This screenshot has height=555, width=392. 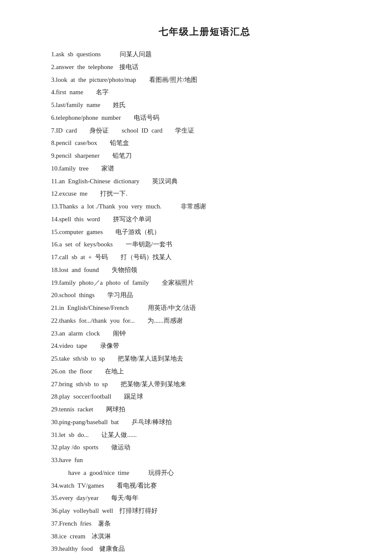 What do you see at coordinates (205, 308) in the screenshot?
I see `list-item: 21.in English/Chinese/French 用英语/中文/法语` at bounding box center [205, 308].